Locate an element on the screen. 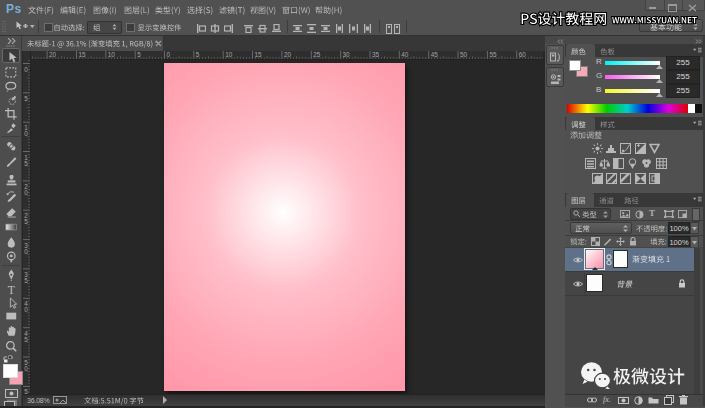 This screenshot has height=408, width=705. svg-text: 40 is located at coordinates (405, 54).